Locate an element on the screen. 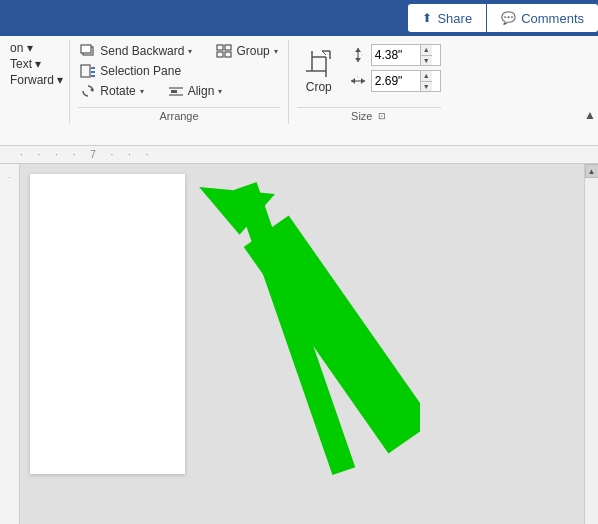  width-icon is located at coordinates (358, 81).